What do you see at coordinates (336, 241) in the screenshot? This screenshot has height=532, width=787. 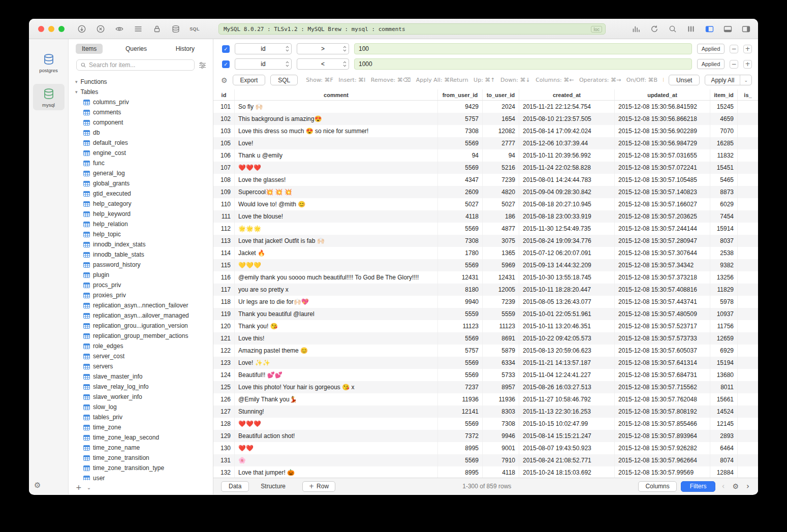 I see `cell-comment: Love that jacket! Outfit is fab 🙌🏻` at bounding box center [336, 241].